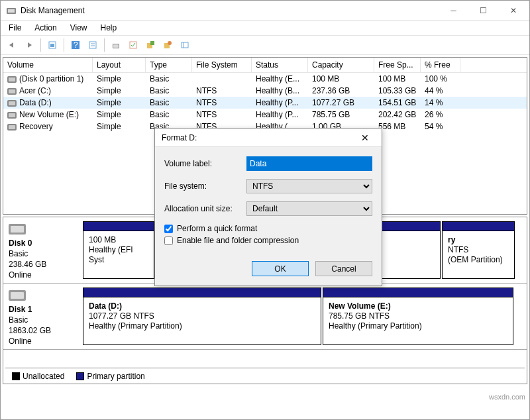 Image resolution: width=530 pixels, height=420 pixels. I want to click on cancel-button: Cancel, so click(344, 269).